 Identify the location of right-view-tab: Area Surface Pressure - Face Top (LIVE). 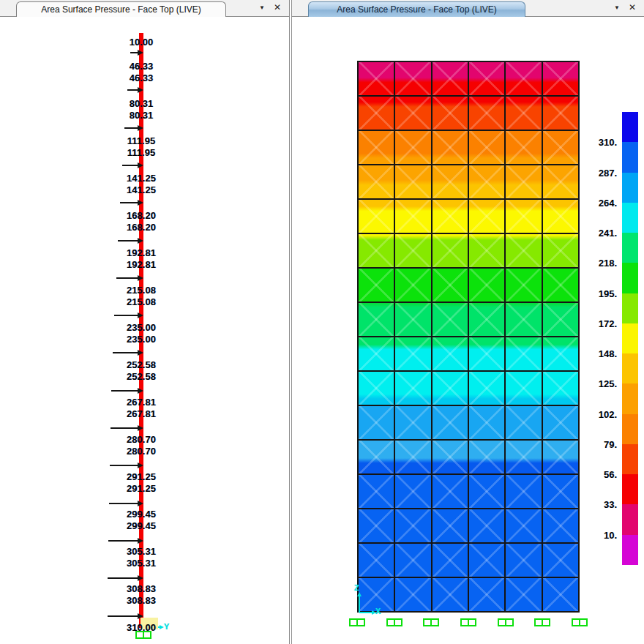
(417, 9).